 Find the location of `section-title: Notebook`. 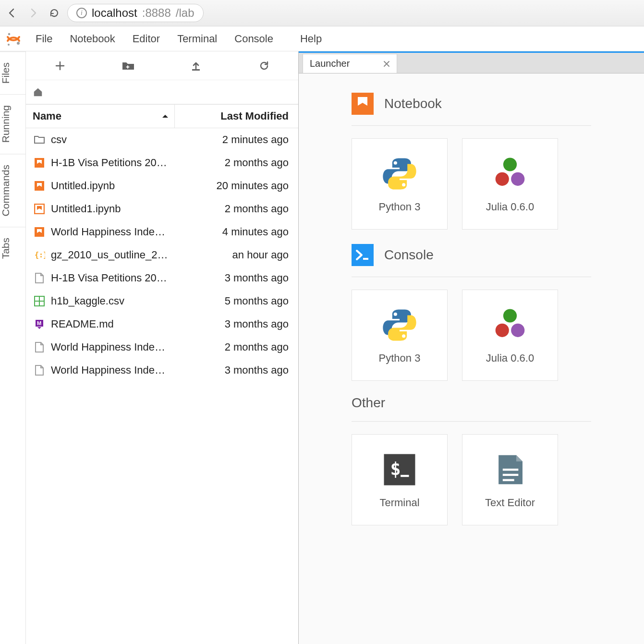

section-title: Notebook is located at coordinates (413, 104).